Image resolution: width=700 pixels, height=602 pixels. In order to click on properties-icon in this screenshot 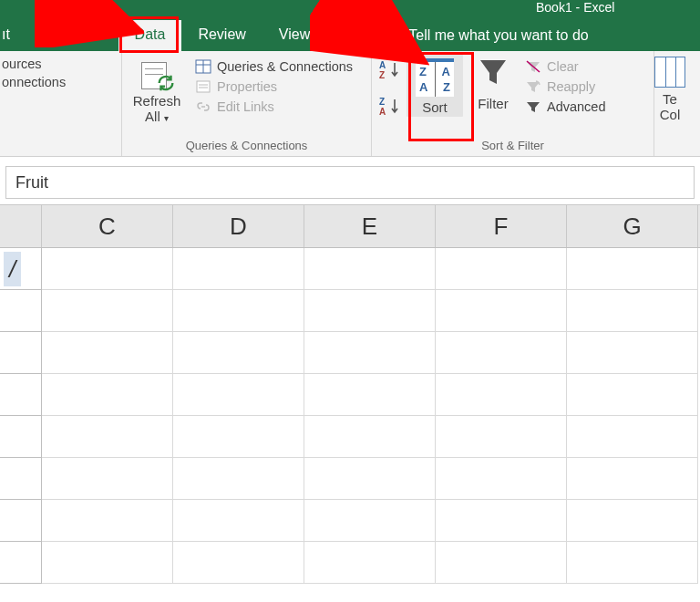, I will do `click(203, 87)`.